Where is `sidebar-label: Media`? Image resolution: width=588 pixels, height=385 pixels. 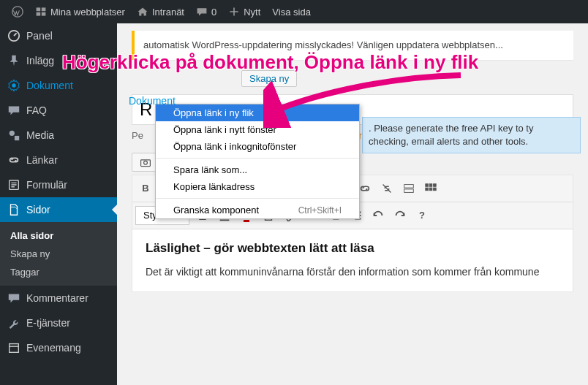 sidebar-label: Media is located at coordinates (40, 135).